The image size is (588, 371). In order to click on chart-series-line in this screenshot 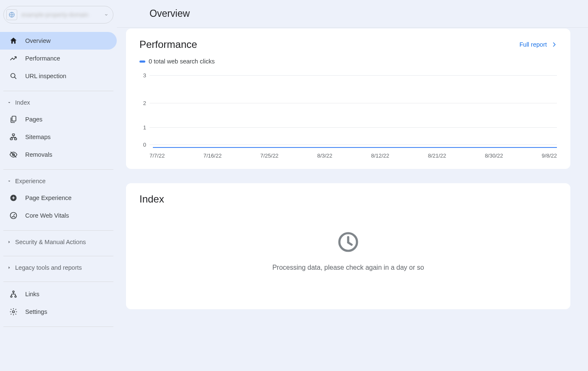, I will do `click(355, 147)`.